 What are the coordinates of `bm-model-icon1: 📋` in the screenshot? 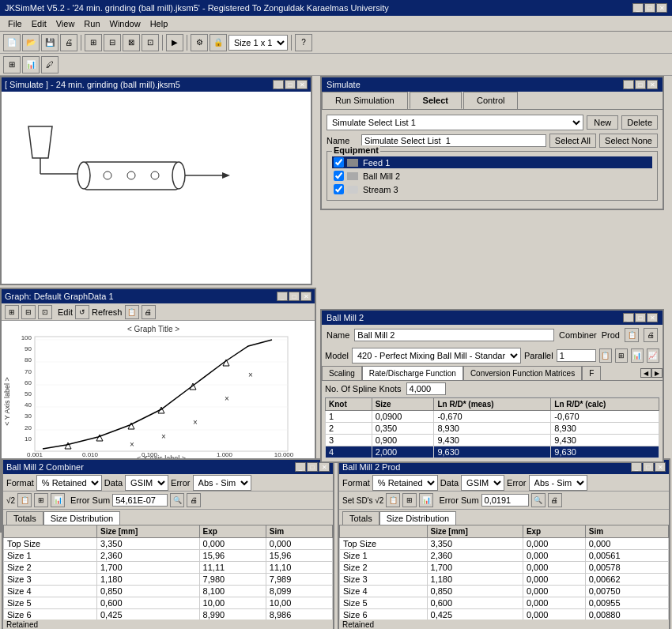 It's located at (606, 356).